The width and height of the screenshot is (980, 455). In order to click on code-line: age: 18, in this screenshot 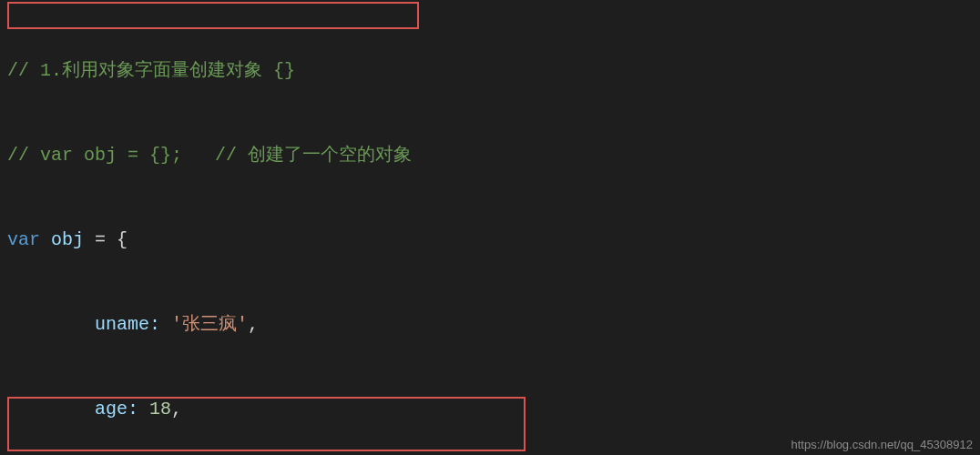, I will do `click(490, 410)`.